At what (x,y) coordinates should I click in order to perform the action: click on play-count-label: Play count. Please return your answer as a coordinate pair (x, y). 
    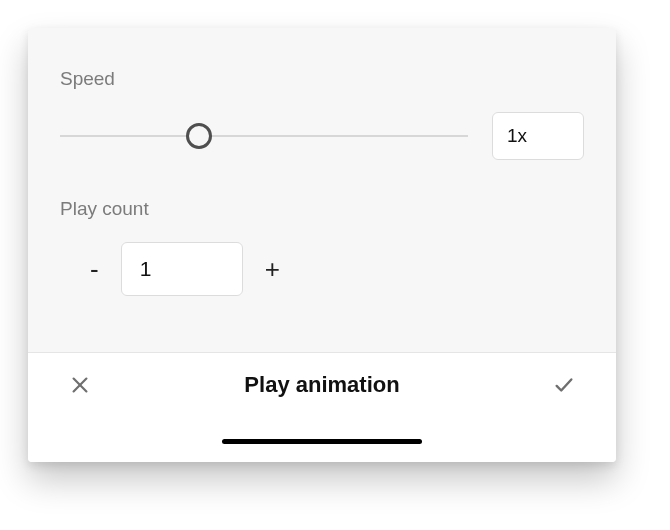
    Looking at the image, I should click on (322, 209).